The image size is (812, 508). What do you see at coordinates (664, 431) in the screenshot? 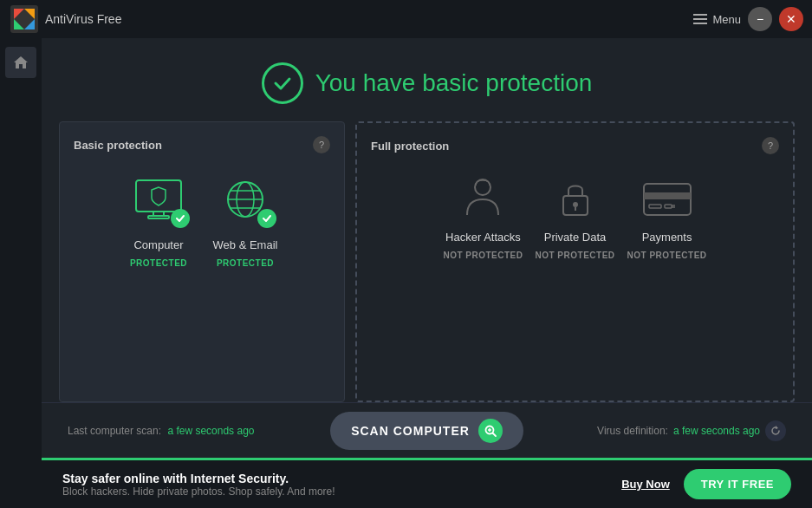
I see `virus-def-info: Virus definition: a few seconds ago` at bounding box center [664, 431].